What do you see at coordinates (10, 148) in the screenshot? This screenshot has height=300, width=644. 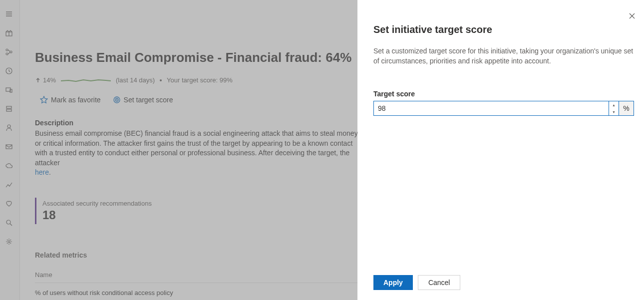 I see `mail-icon` at bounding box center [10, 148].